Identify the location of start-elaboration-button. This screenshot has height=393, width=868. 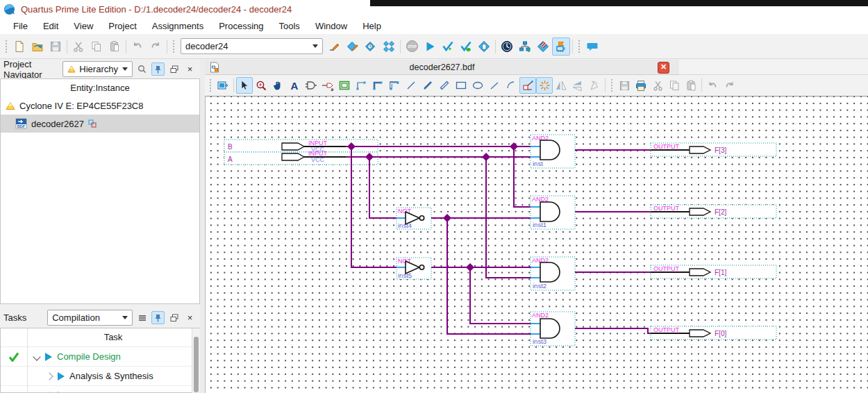
(466, 47).